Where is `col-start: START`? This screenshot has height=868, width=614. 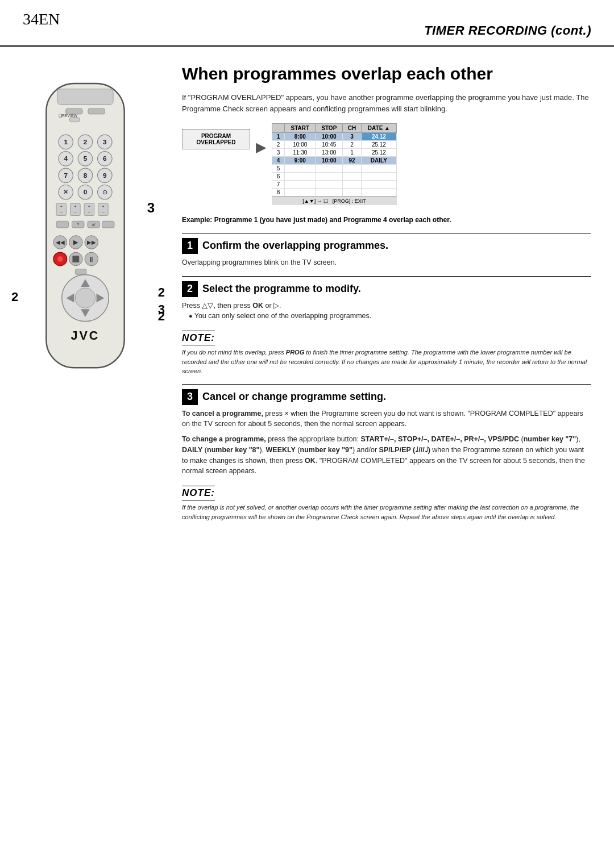 col-start: START is located at coordinates (300, 128).